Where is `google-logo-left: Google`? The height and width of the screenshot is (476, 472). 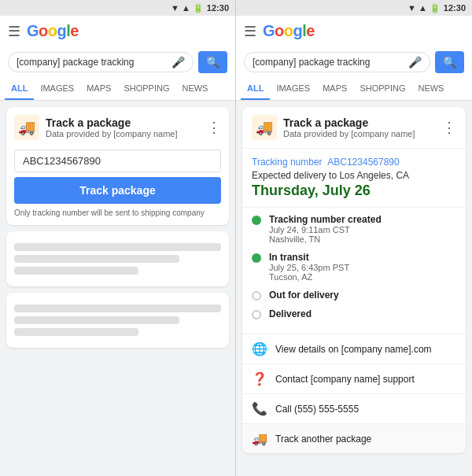
google-logo-left: Google is located at coordinates (53, 31).